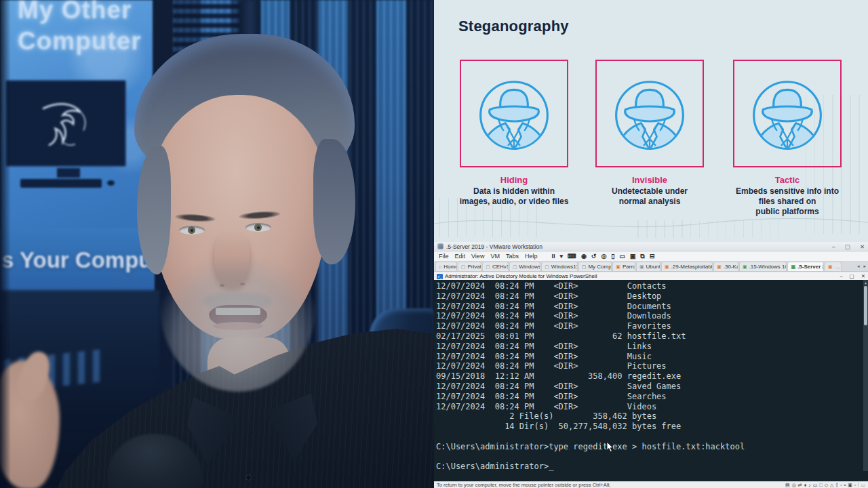 The height and width of the screenshot is (488, 868). I want to click on terminal-line: 2 File(s) 358,462 bytes, so click(652, 416).